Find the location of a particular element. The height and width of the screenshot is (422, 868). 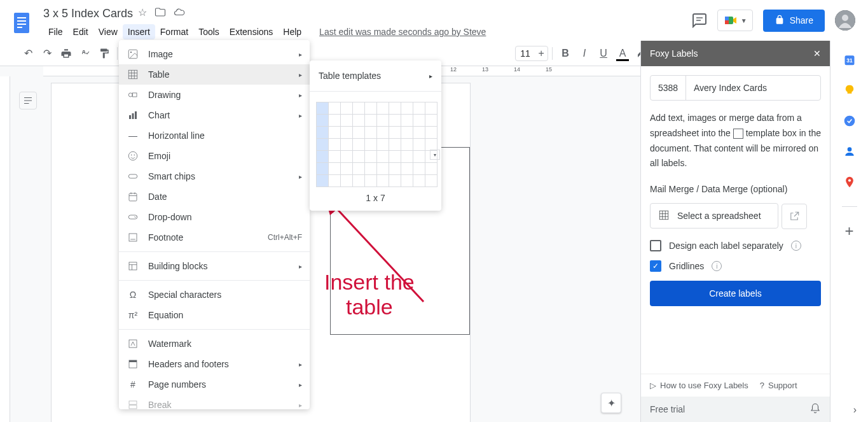

table-templates: Table templates▸ is located at coordinates (375, 76).